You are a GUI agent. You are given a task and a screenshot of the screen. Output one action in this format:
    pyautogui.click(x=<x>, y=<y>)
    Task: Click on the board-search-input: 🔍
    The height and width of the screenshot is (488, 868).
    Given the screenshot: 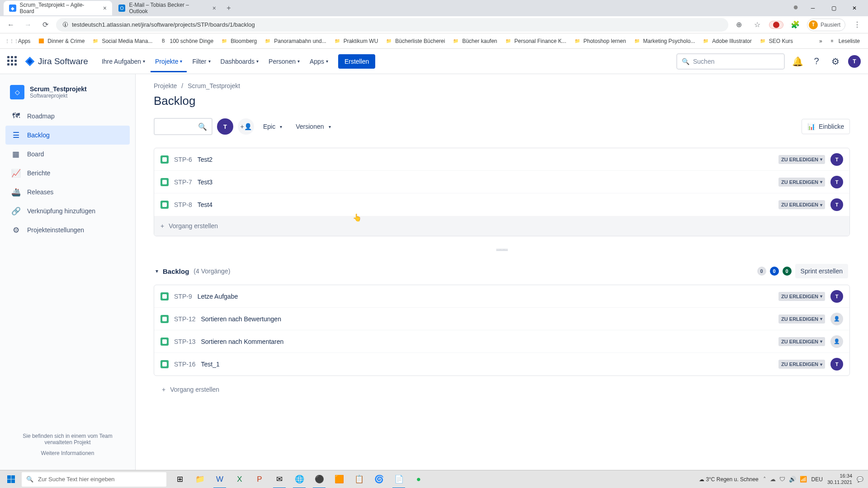 What is the action you would take?
    pyautogui.click(x=183, y=127)
    